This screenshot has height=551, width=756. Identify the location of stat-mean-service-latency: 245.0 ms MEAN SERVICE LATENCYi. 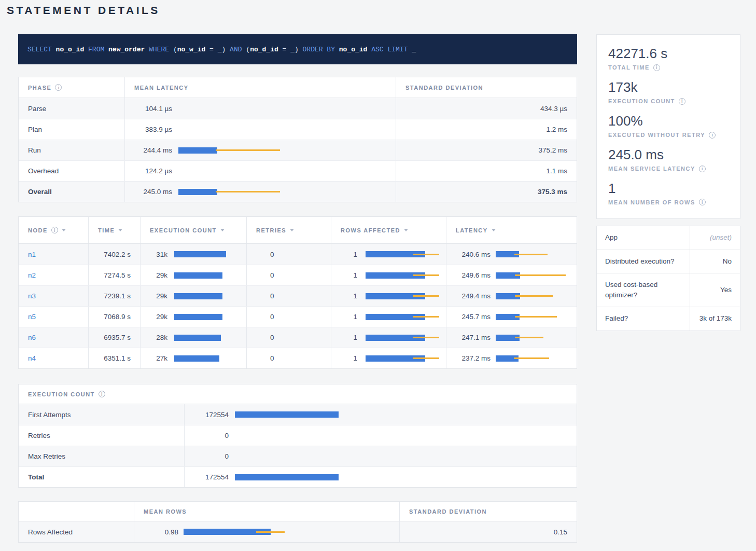
(668, 160).